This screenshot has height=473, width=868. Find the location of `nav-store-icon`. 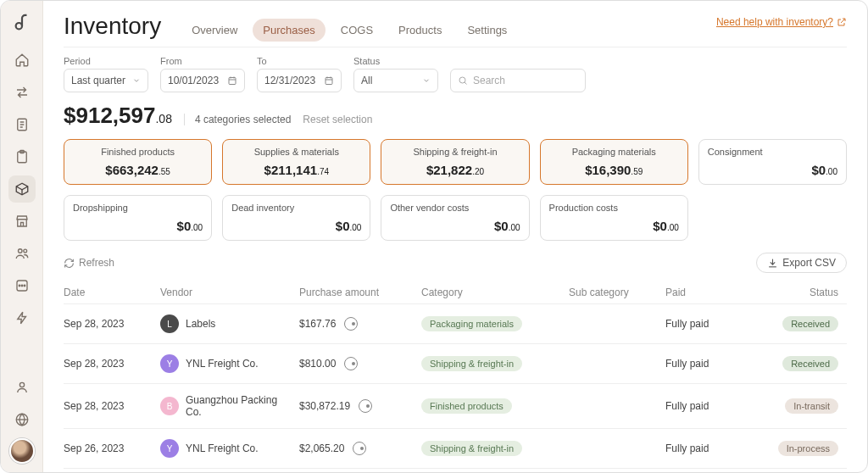

nav-store-icon is located at coordinates (22, 221).